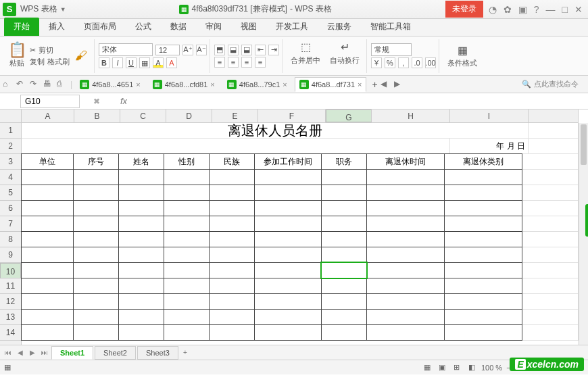  Describe the element at coordinates (11, 224) in the screenshot. I see `row-header-7: 7` at that location.